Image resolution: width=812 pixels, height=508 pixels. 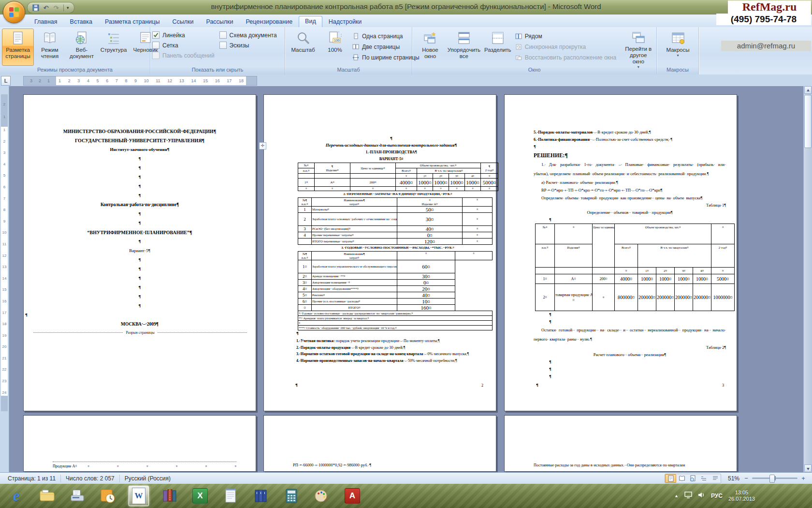 What do you see at coordinates (406, 51) in the screenshot?
I see `ribbon: Разметка страницы Режим чтения Веб-докум…` at bounding box center [406, 51].